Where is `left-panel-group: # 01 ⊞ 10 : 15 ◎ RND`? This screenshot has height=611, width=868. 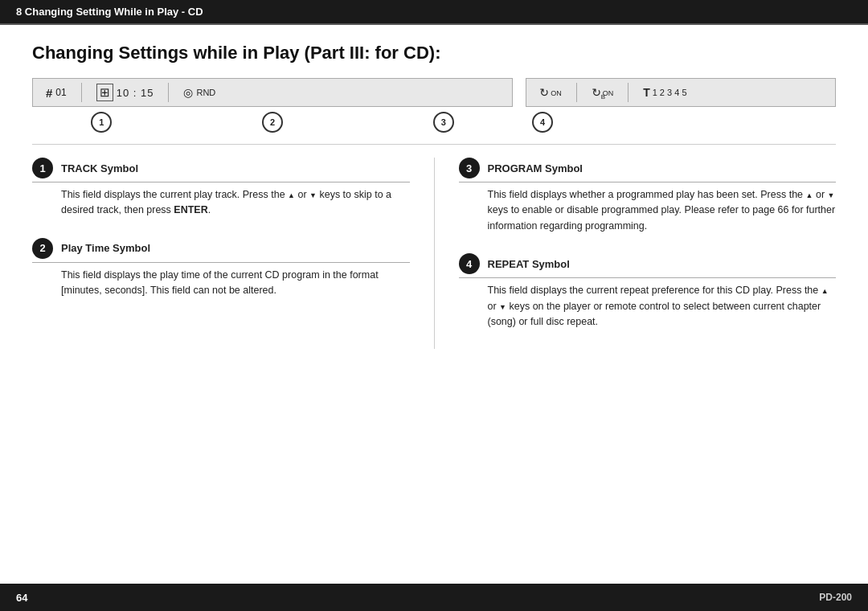
left-panel-group: # 01 ⊞ 10 : 15 ◎ RND is located at coordinates (272, 105).